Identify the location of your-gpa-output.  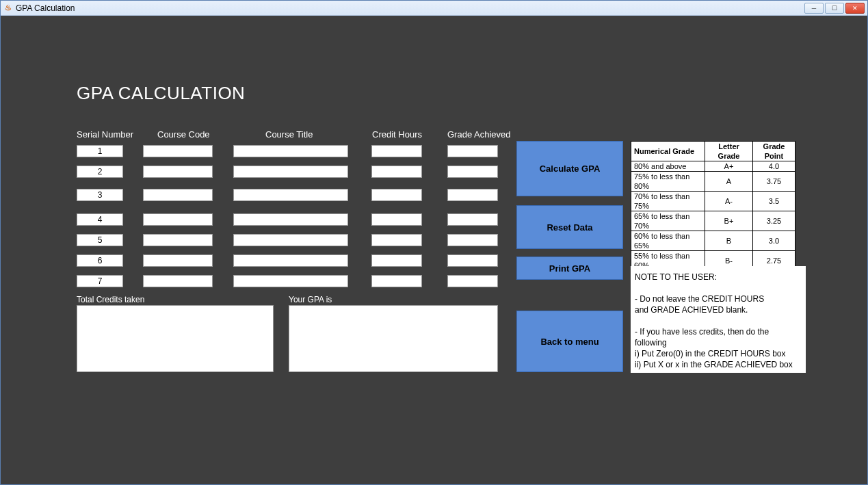
(393, 339).